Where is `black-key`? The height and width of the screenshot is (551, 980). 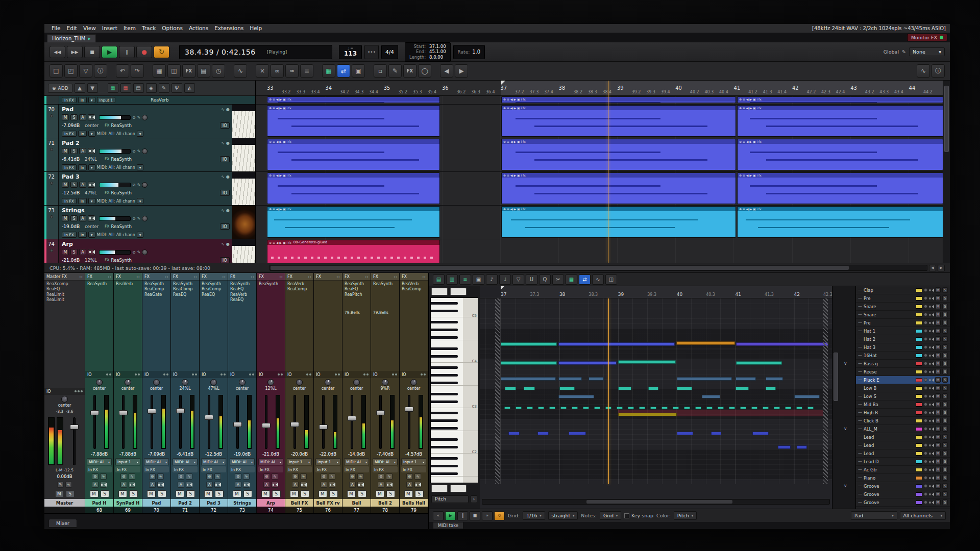
black-key is located at coordinates (444, 383).